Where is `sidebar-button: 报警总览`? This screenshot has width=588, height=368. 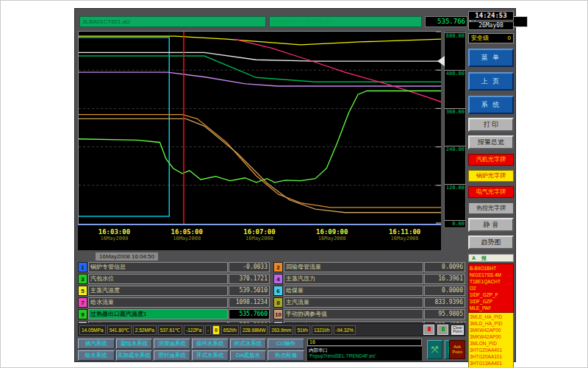 sidebar-button: 报警总览 is located at coordinates (491, 143).